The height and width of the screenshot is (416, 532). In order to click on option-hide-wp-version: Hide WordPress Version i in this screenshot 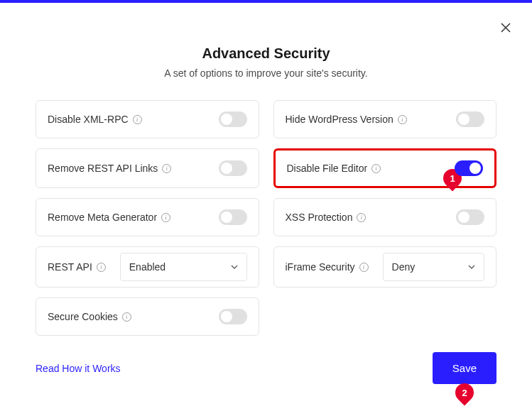, I will do `click(385, 119)`.